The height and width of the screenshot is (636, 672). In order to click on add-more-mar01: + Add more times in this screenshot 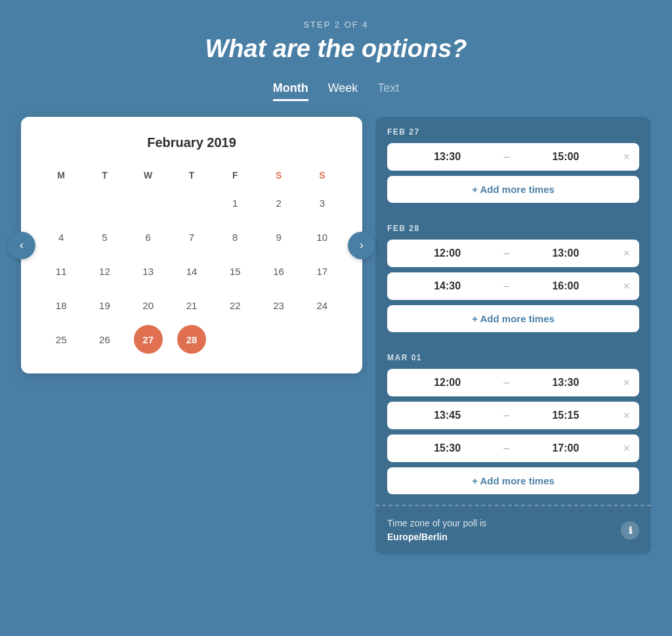, I will do `click(513, 480)`.